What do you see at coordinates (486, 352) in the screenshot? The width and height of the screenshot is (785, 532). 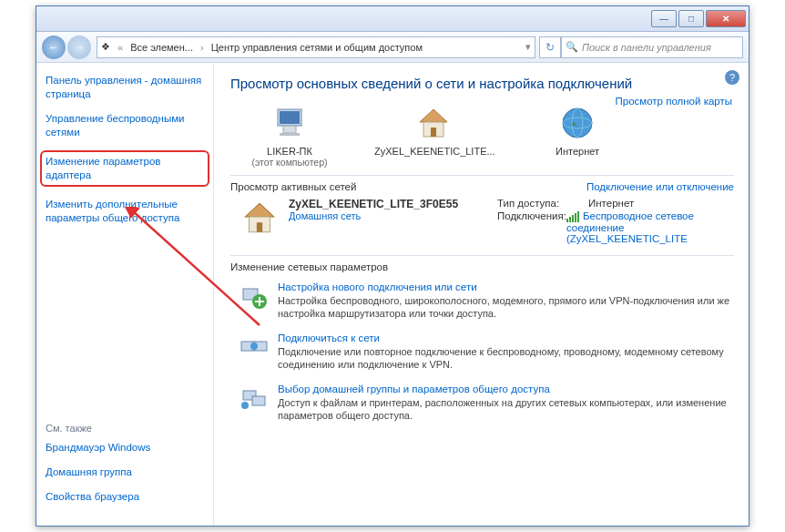 I see `task-connect: Подключиться к сетиПодключение или повто…` at bounding box center [486, 352].